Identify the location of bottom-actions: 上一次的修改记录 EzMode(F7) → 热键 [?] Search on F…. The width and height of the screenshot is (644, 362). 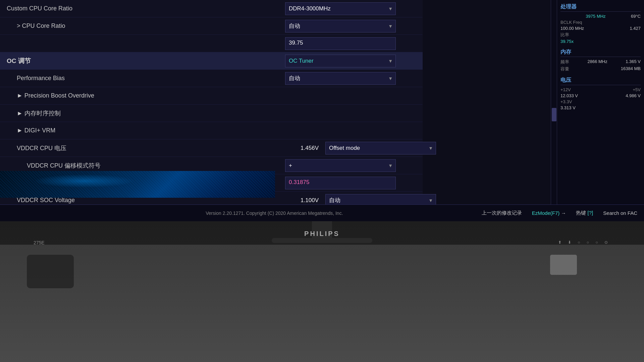
(563, 213).